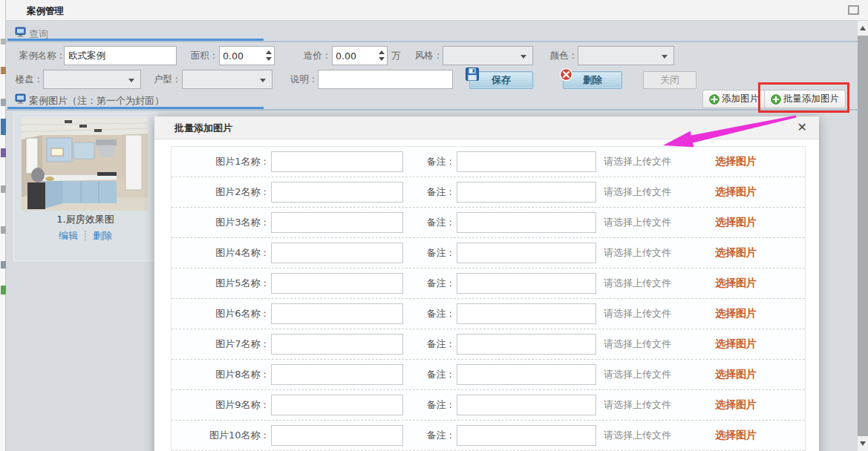 The height and width of the screenshot is (451, 868). I want to click on area-stepper, so click(247, 56).